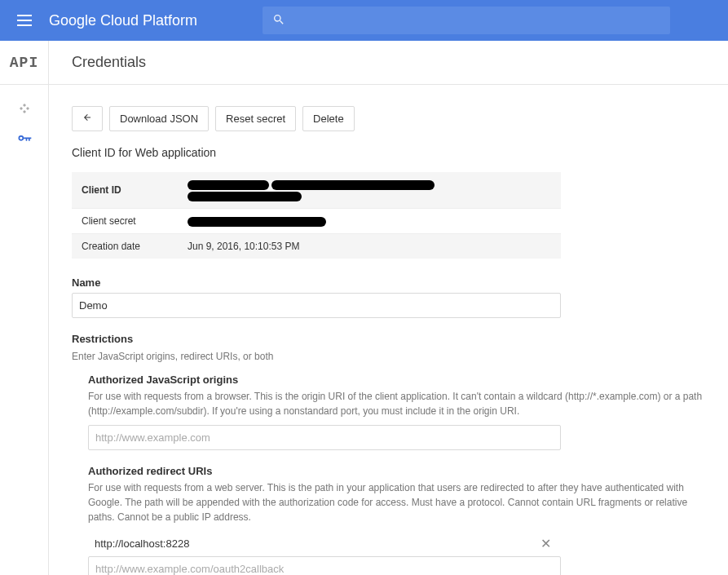  I want to click on table-row: Client secret, so click(316, 222).